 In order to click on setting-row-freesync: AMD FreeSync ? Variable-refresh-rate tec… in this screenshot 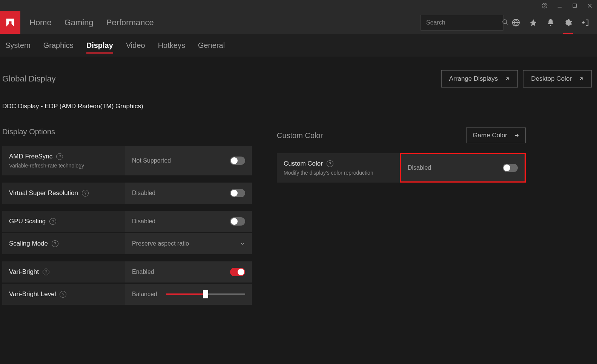, I will do `click(127, 161)`.